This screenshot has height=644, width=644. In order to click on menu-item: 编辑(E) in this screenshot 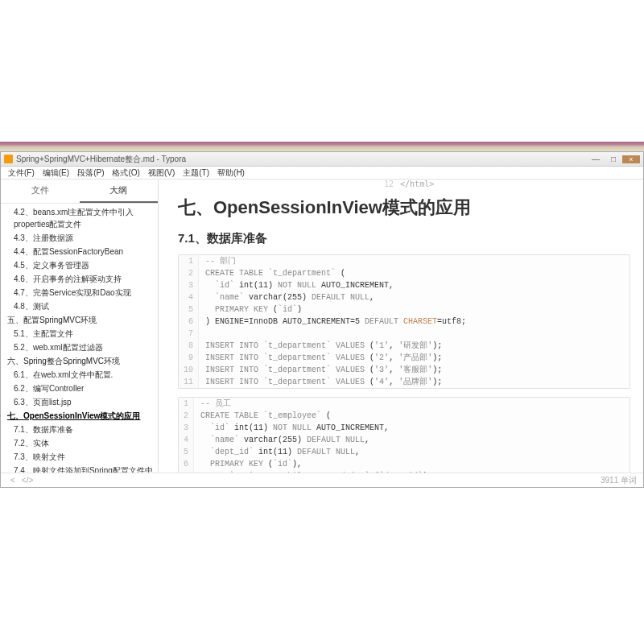, I will do `click(56, 173)`.